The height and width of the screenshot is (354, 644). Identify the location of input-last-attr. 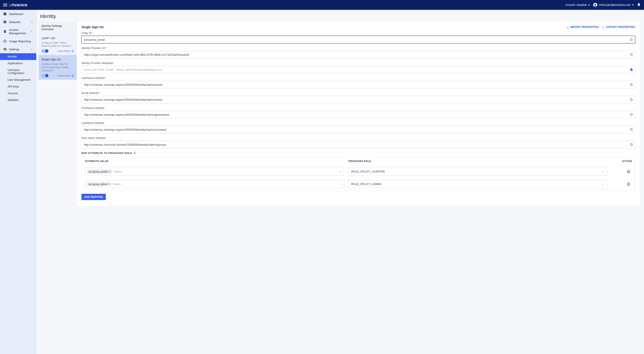
(358, 130).